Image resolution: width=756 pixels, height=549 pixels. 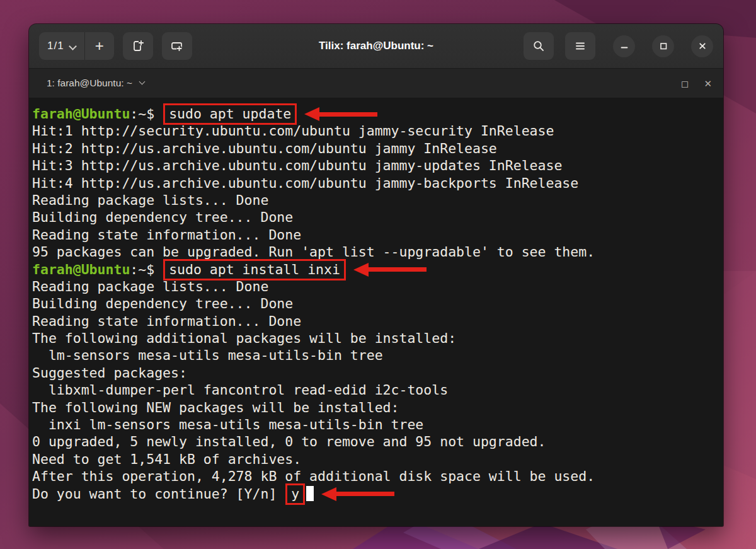 I want to click on terminal-line: Hit:3 http://us.archive.ubuntu.com/ubunt…, so click(x=377, y=165).